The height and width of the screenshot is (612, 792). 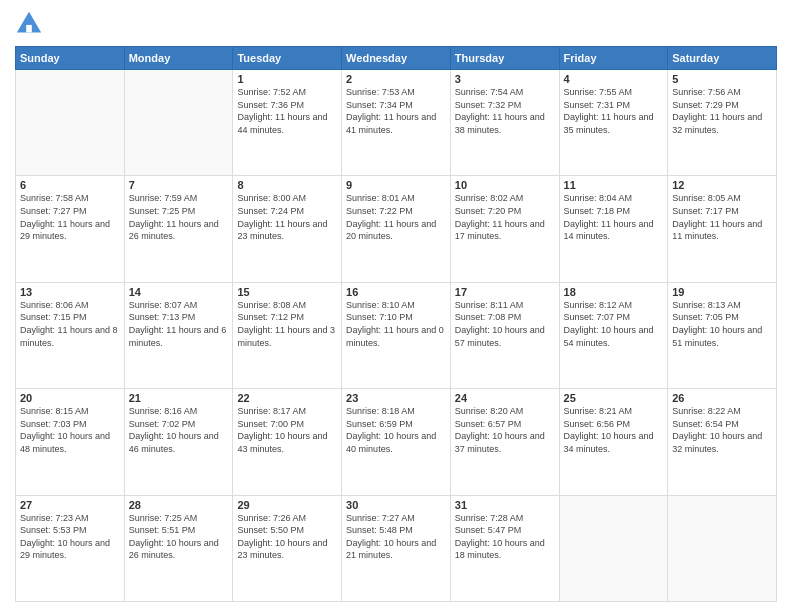 I want to click on day-number: 5, so click(x=722, y=79).